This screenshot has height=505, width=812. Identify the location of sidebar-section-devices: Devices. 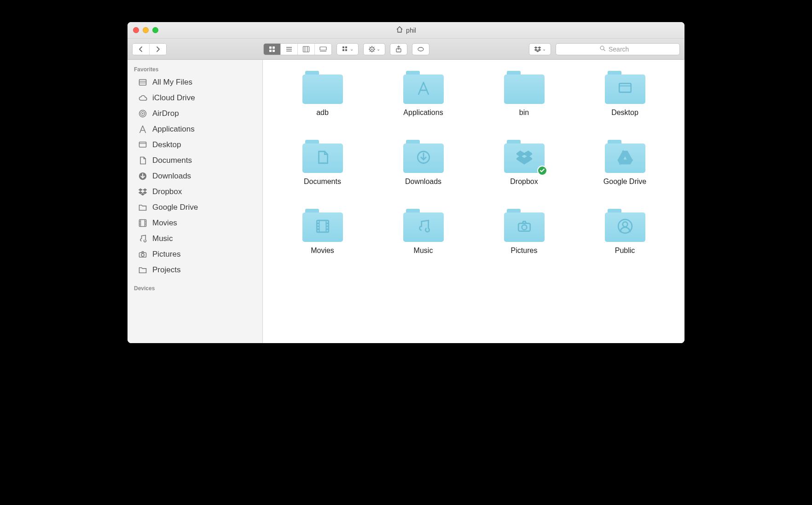
(195, 288).